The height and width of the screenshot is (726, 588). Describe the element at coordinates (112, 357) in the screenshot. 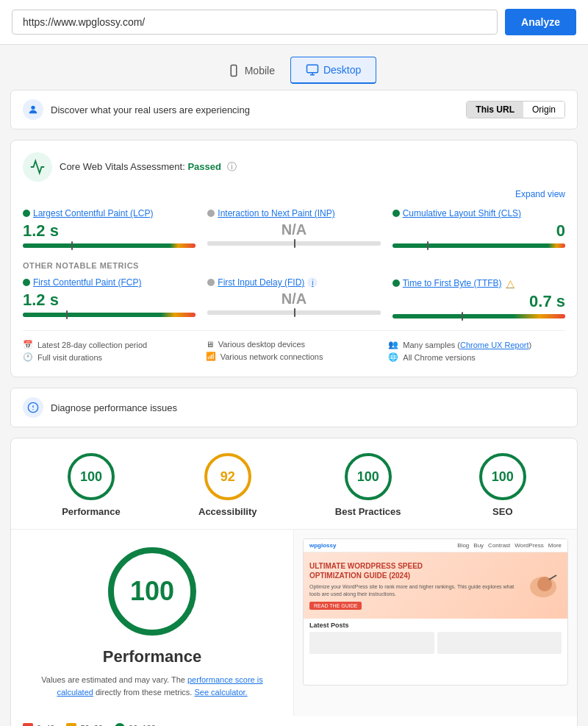

I see `info-visit-duration: 🕐 Full visit durations` at that location.